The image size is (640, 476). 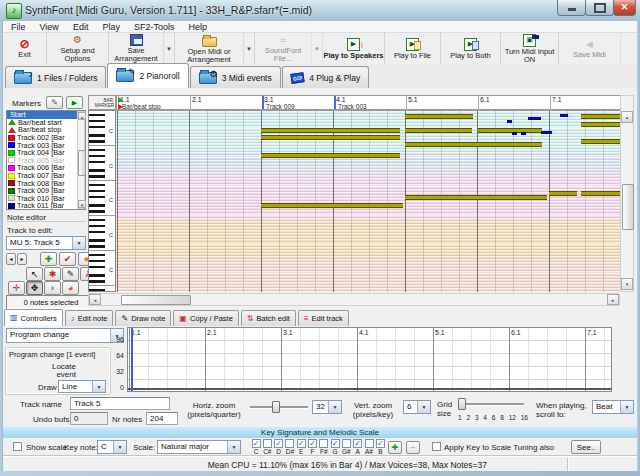 I want to click on draw-mode-select: Line▼, so click(x=82, y=386).